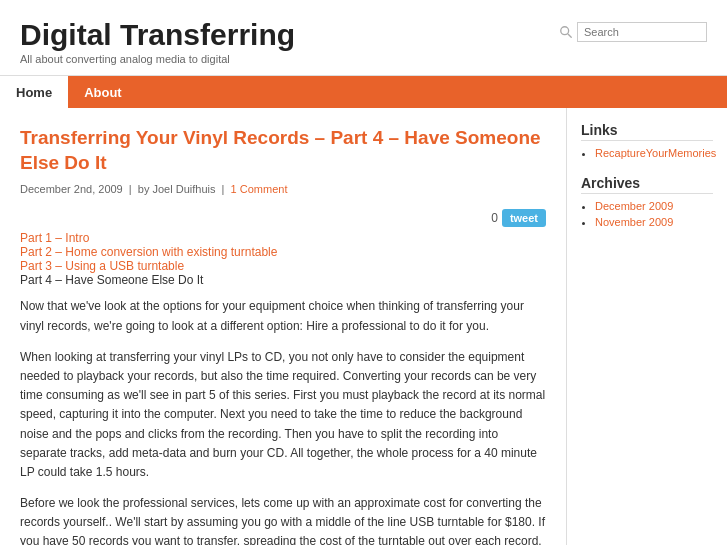 This screenshot has height=545, width=727. I want to click on site-header: Digital Transferring All about convertin…, so click(364, 38).